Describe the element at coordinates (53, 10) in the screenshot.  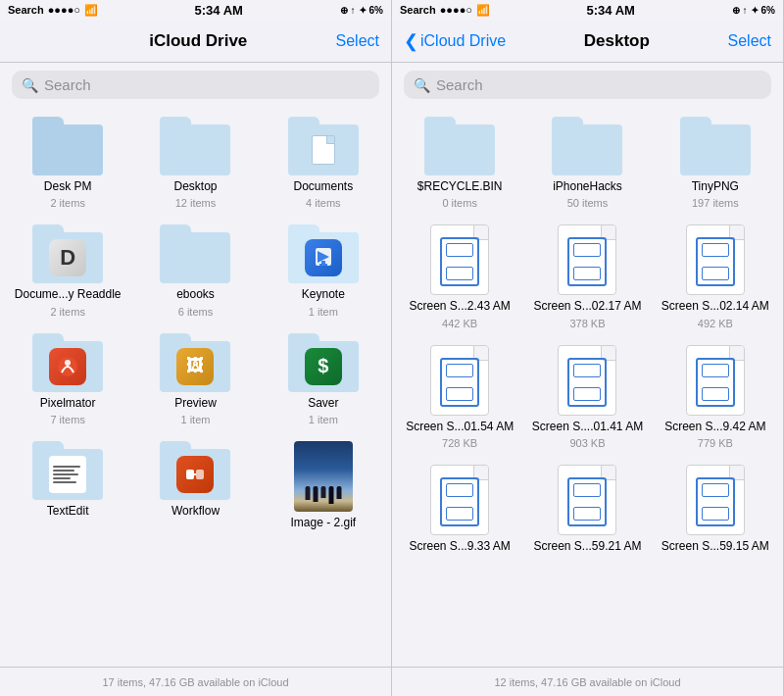
I see `status-left: Search ●●●●○ 📶` at that location.